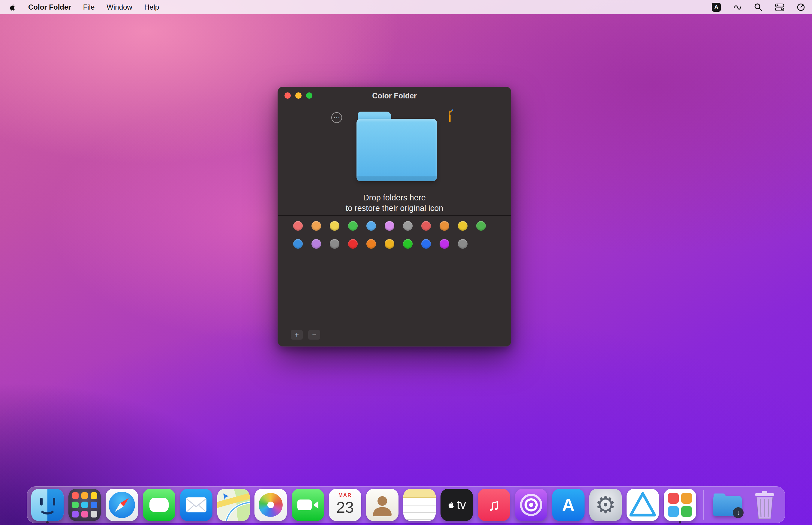  Describe the element at coordinates (13, 7) in the screenshot. I see `apple-menu` at that location.